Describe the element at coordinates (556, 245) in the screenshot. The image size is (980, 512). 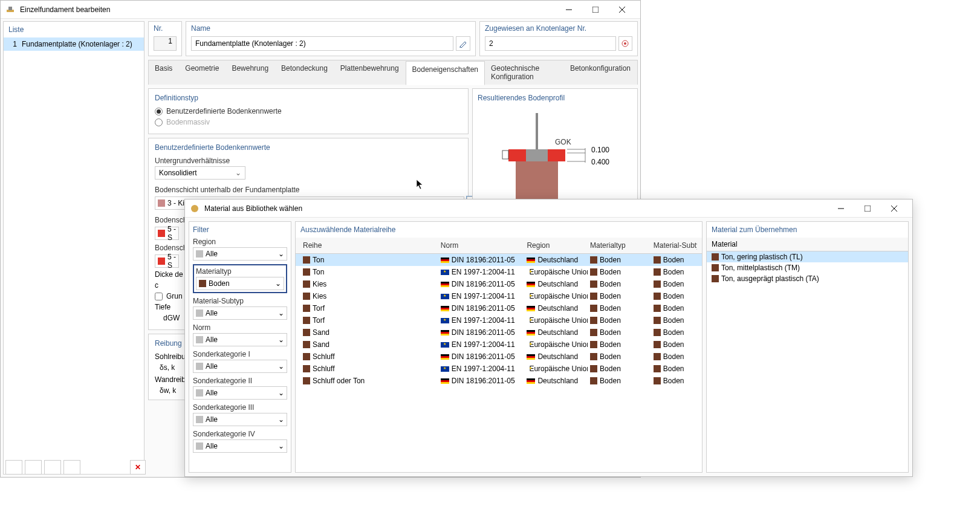
I see `th-region: Region` at that location.